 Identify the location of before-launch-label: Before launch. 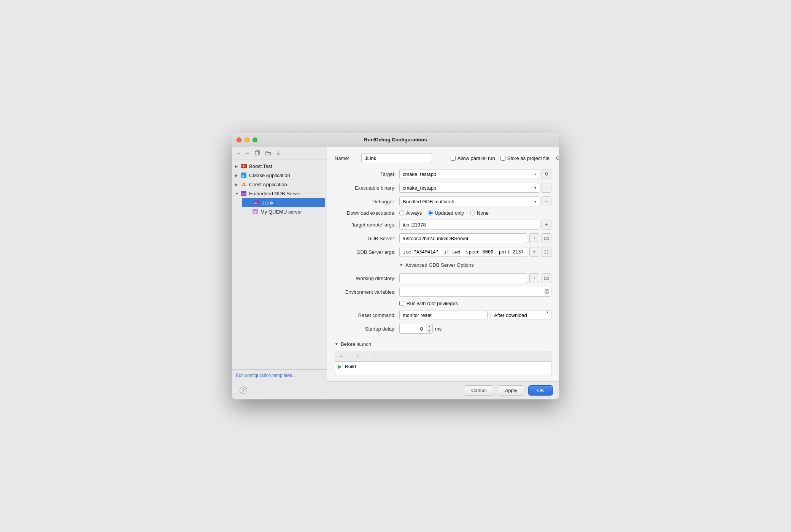
(356, 344).